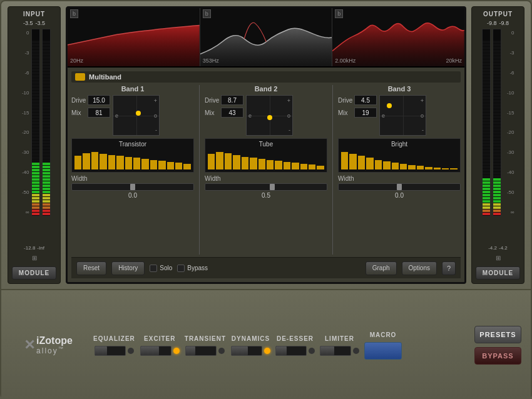 This screenshot has height=399, width=532. I want to click on band1-drive-mix: Drive 15.0 Mix 81, so click(91, 115).